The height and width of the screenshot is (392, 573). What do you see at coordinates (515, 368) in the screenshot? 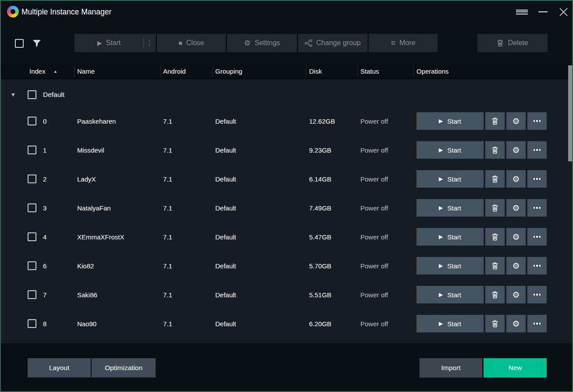
I see `new-instance-button: New` at bounding box center [515, 368].